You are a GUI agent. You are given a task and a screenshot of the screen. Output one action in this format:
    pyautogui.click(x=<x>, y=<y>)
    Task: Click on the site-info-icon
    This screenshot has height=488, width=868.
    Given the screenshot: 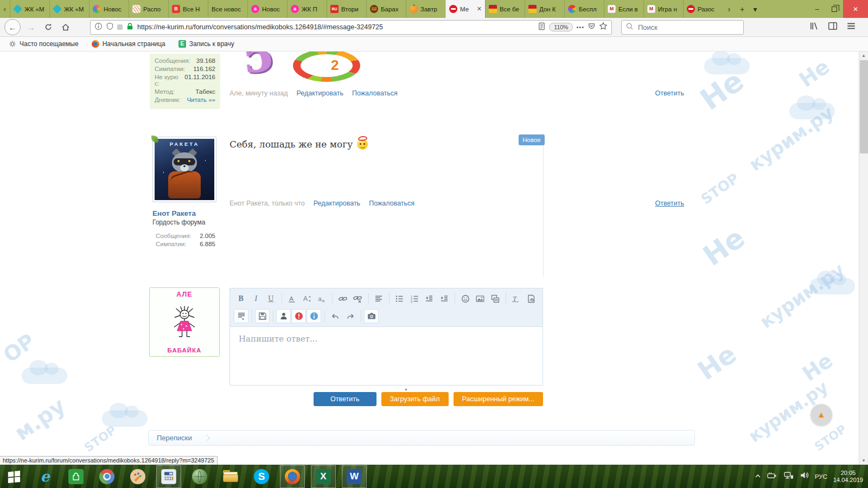 What is the action you would take?
    pyautogui.click(x=99, y=27)
    